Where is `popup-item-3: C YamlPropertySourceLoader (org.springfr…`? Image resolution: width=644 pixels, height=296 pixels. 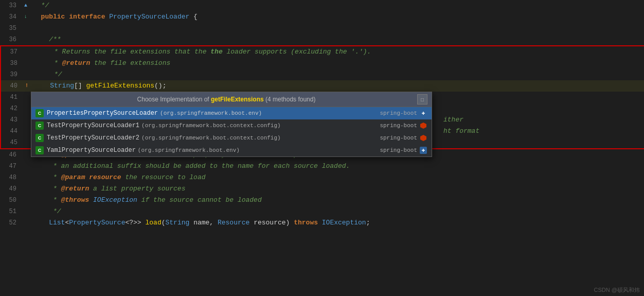
popup-item-3: C YamlPropertySourceLoader (org.springfr… is located at coordinates (231, 150).